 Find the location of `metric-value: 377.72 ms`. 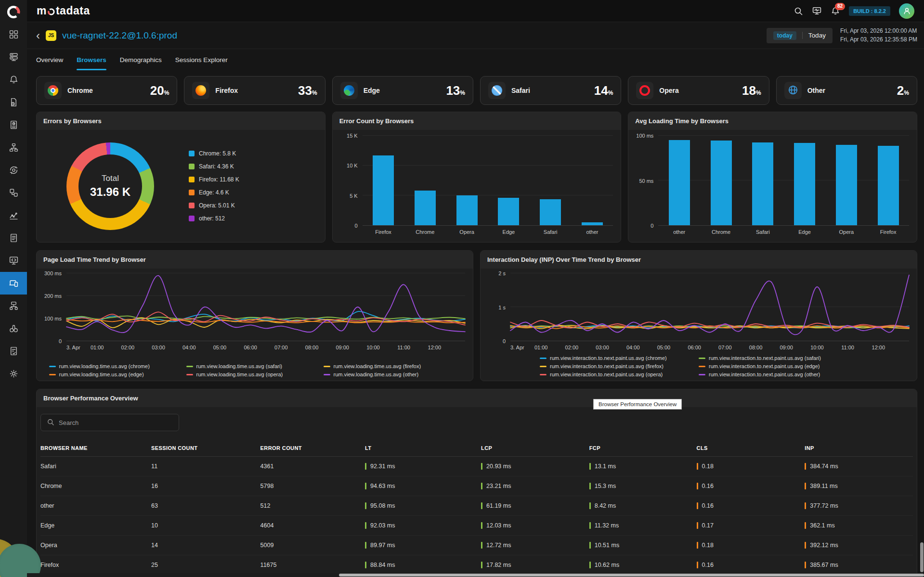

metric-value: 377.72 ms is located at coordinates (824, 506).